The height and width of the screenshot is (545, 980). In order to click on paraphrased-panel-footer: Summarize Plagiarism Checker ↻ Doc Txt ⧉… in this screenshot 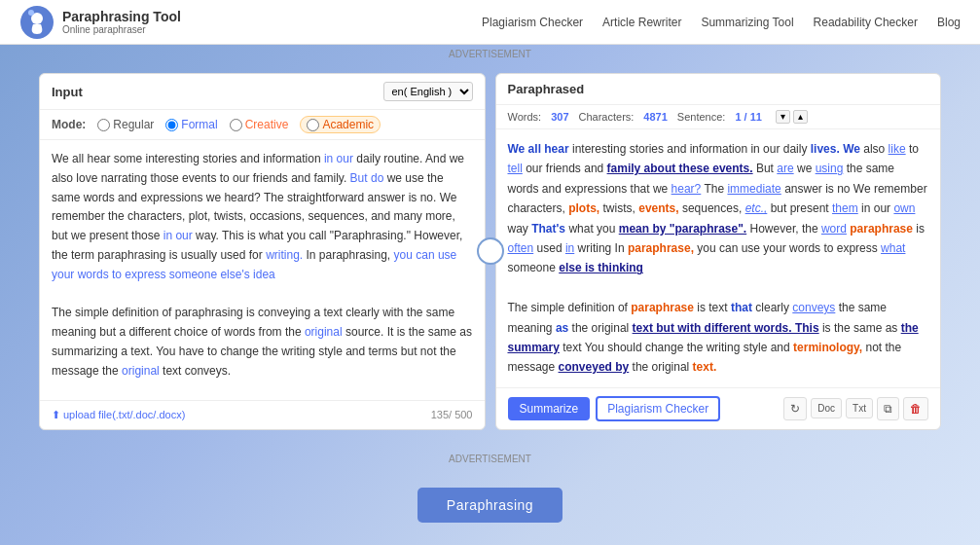, I will do `click(718, 409)`.